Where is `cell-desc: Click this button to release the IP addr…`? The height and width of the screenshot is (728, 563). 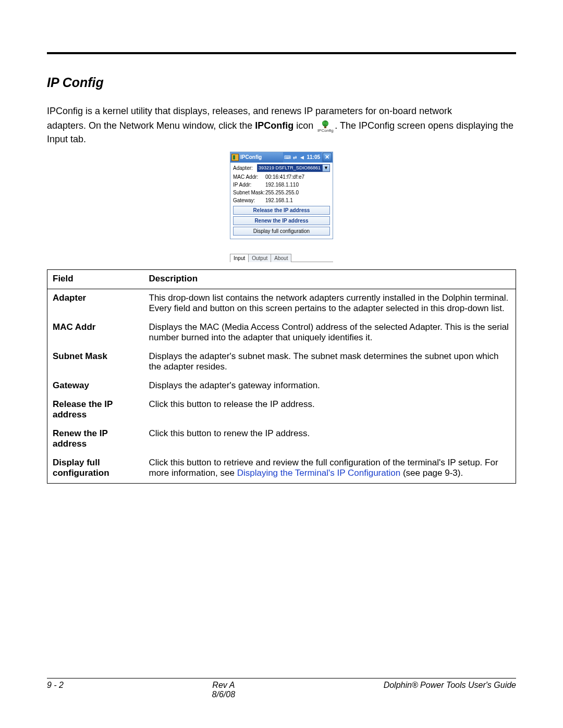
cell-desc: Click this button to release the IP addr… is located at coordinates (330, 410).